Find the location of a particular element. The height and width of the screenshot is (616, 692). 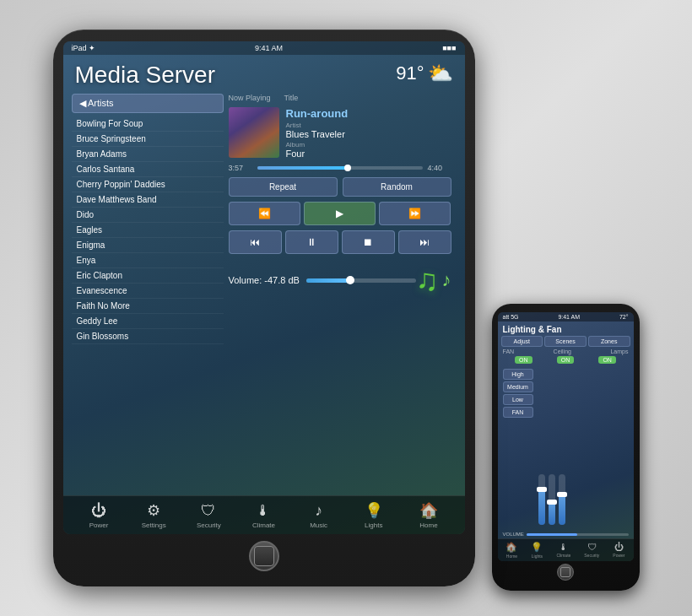

controls-header-row: FAN Ceiling Lamps is located at coordinates (565, 351).